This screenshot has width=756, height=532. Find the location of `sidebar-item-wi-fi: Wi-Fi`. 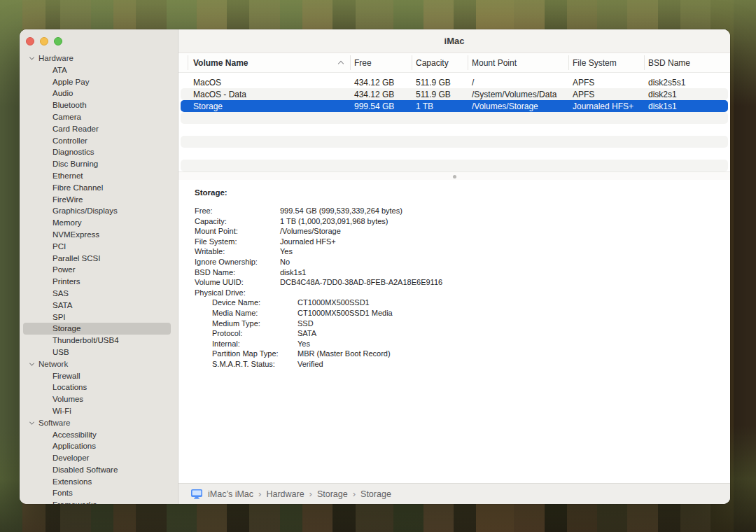

sidebar-item-wi-fi: Wi-Fi is located at coordinates (99, 412).